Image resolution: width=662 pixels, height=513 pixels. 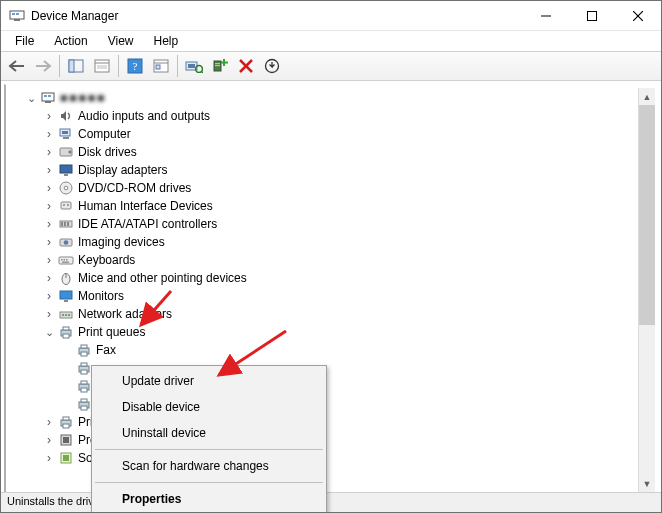 I want to click on category-item: Display adapters, so click(x=334, y=170).